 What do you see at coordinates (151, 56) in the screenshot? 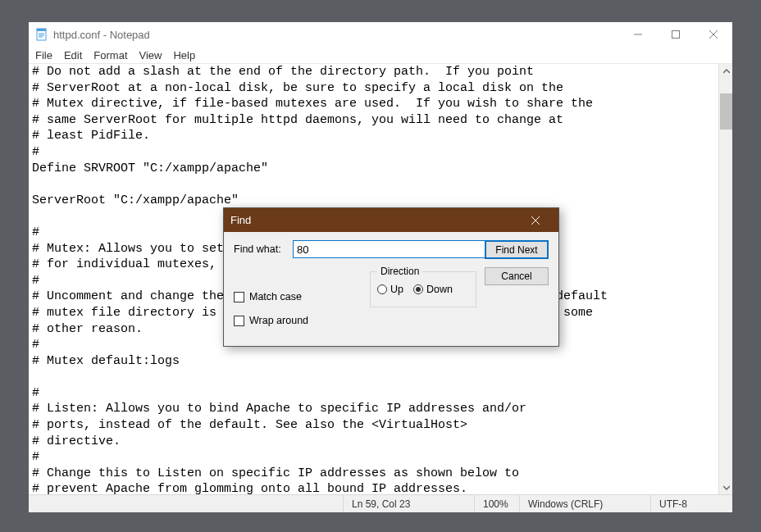
I see `menu-view: View` at bounding box center [151, 56].